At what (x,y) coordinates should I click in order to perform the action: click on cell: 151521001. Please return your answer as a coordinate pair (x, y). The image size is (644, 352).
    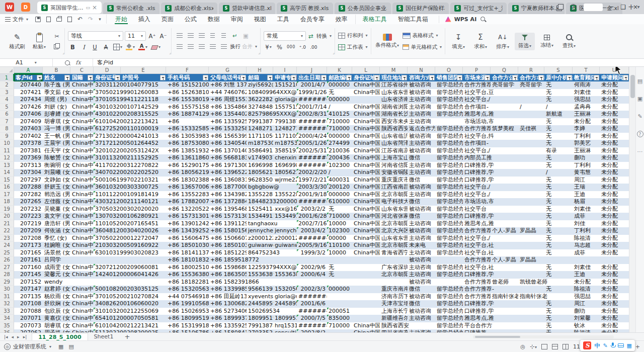
    Looking at the image, I should click on (285, 85).